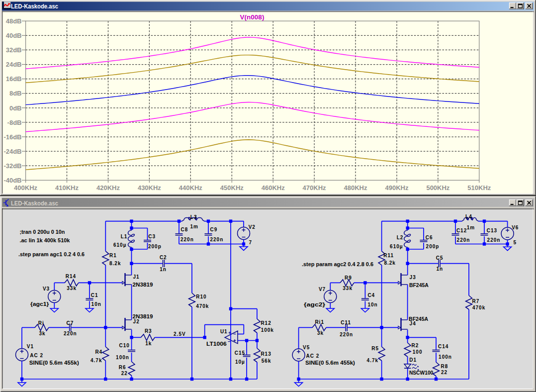  Describe the element at coordinates (41, 323) in the screenshot. I see `svg-text: Ri` at that location.